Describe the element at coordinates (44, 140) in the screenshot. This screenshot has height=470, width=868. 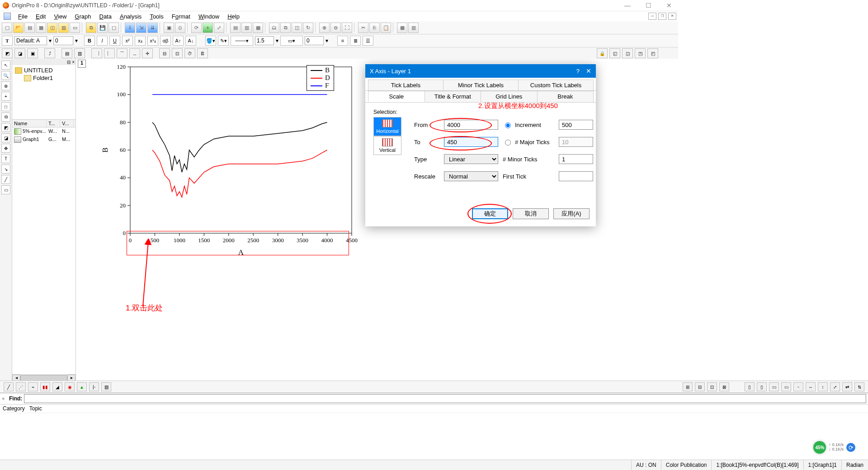
I see `list-item: Graph1 G... M...` at that location.